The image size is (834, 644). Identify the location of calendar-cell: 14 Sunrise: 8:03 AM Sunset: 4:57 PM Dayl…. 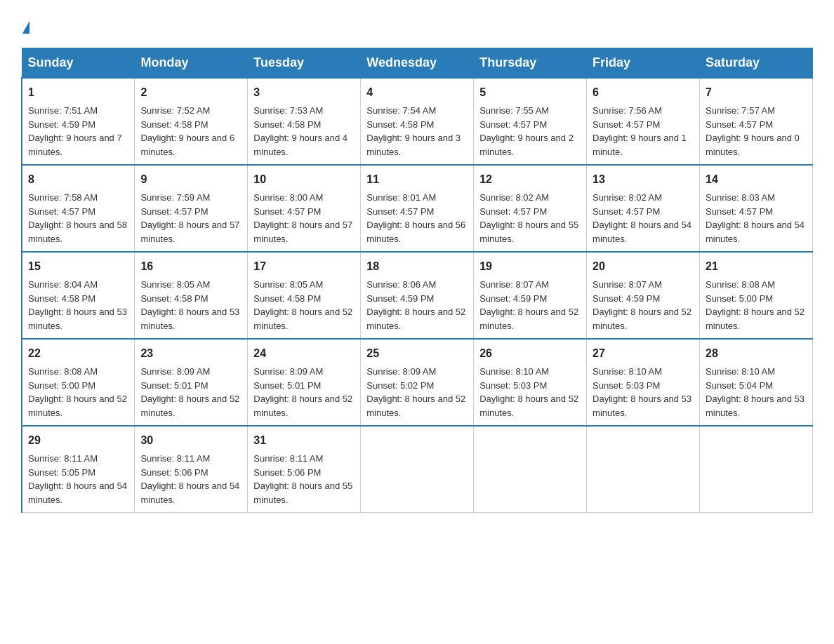
(757, 208).